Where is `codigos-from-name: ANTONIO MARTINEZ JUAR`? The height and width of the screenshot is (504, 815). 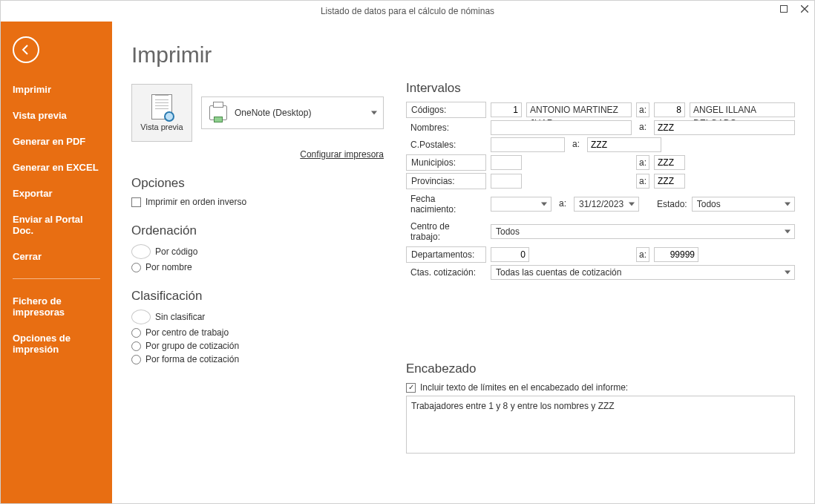
codigos-from-name: ANTONIO MARTINEZ JUAR is located at coordinates (579, 110).